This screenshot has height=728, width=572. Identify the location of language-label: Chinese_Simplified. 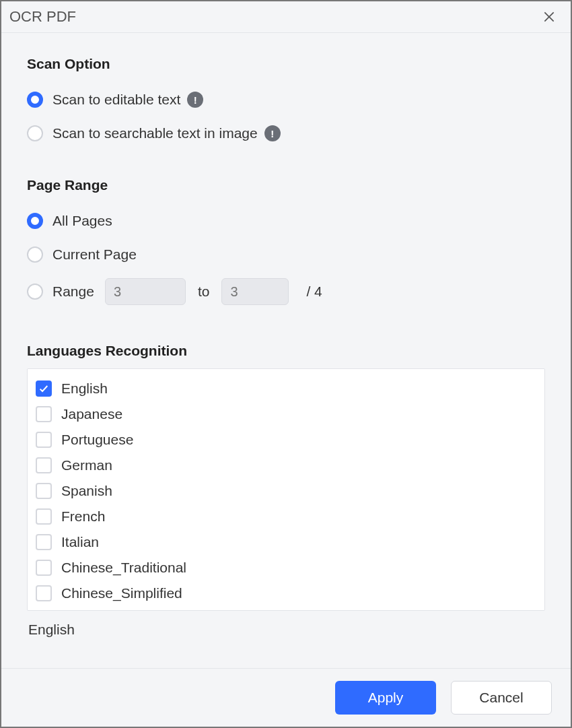
(122, 593).